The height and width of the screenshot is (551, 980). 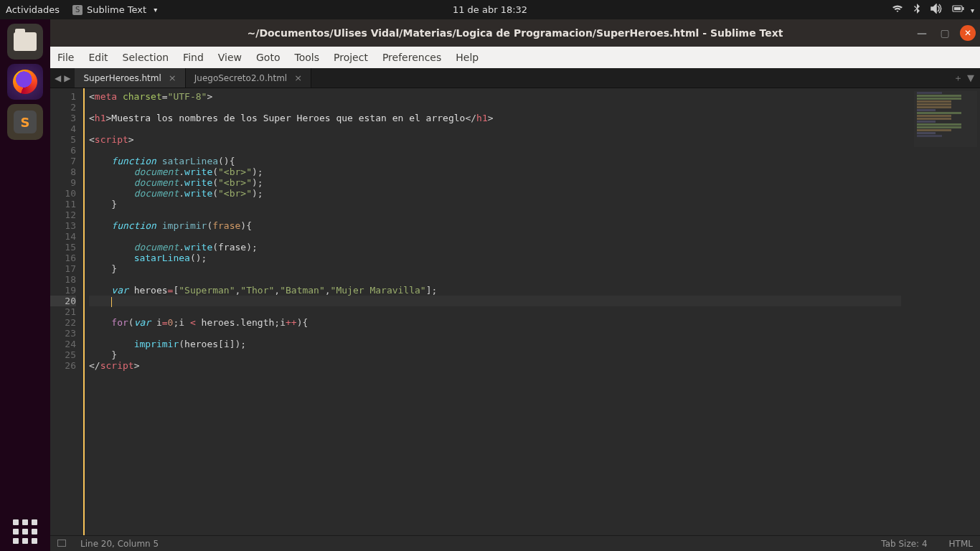 What do you see at coordinates (490, 10) in the screenshot?
I see `gnome-top-panel: Actividades S Sublime Text 11 de abr 18:…` at bounding box center [490, 10].